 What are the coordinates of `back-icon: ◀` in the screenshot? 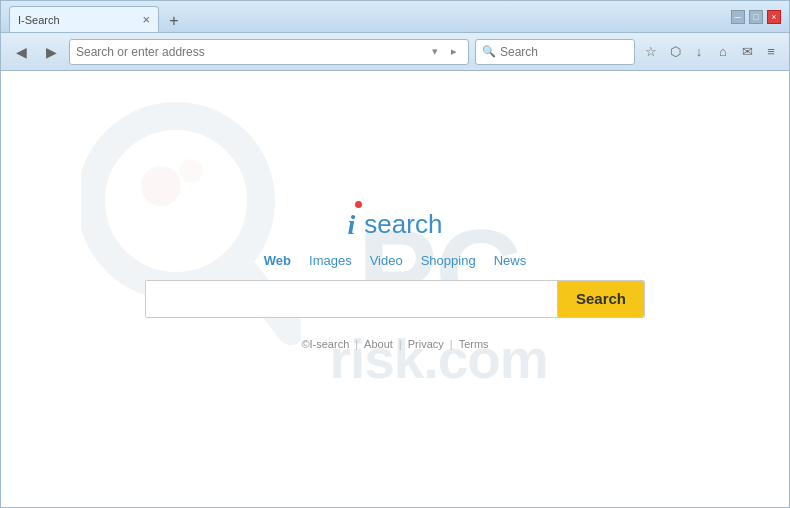 It's located at (22, 52).